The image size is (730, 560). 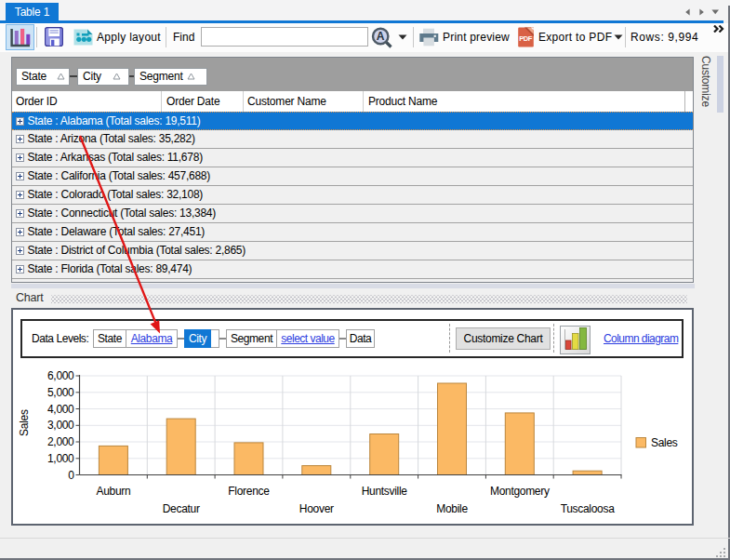 What do you see at coordinates (452, 509) in the screenshot?
I see `svg-text: Mobile` at bounding box center [452, 509].